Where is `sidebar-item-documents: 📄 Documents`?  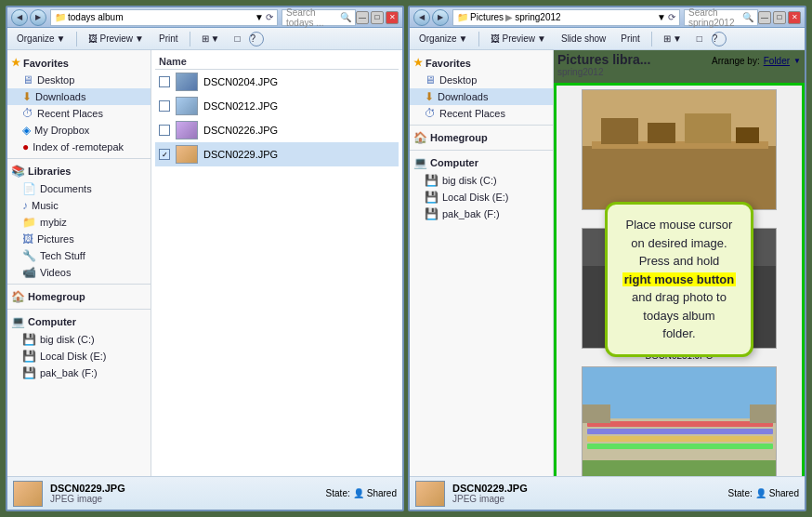
sidebar-item-documents: 📄 Documents is located at coordinates (79, 189).